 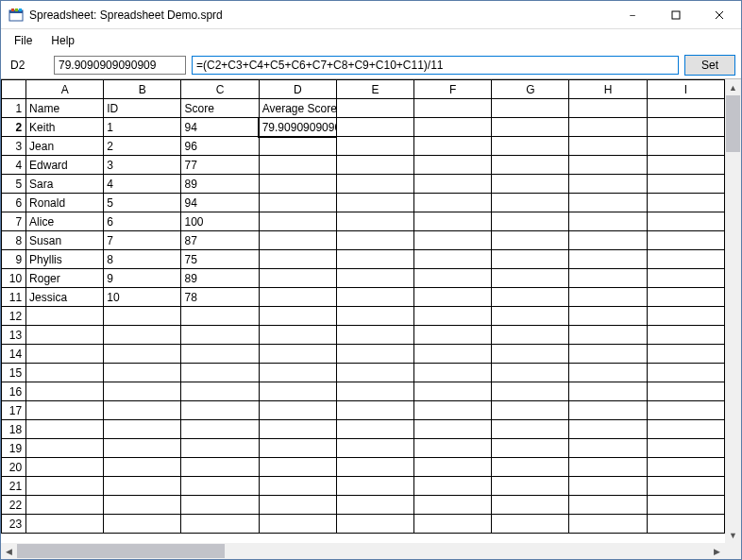 What do you see at coordinates (375, 373) in the screenshot?
I see `cell-E15` at bounding box center [375, 373].